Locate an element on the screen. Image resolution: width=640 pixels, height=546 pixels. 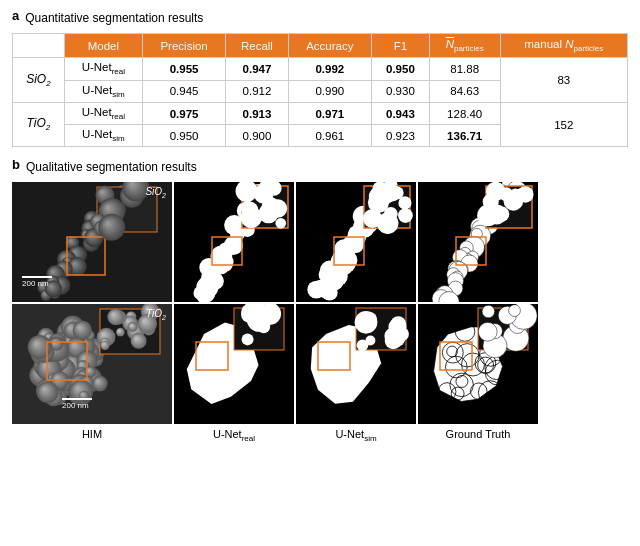
table-row: TiO2 U-Netreal 0.975 0.913 0.971 0.943 1… is located at coordinates (320, 113).